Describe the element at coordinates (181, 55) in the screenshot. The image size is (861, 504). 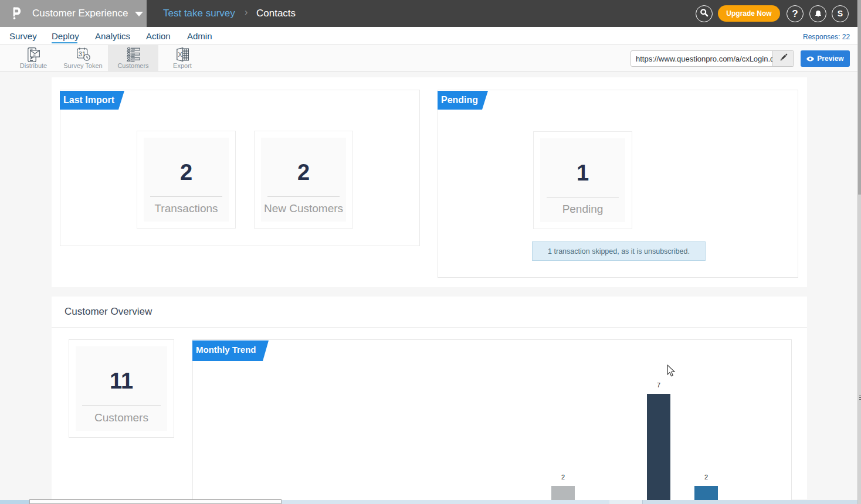
I see `svg-text: X` at that location.